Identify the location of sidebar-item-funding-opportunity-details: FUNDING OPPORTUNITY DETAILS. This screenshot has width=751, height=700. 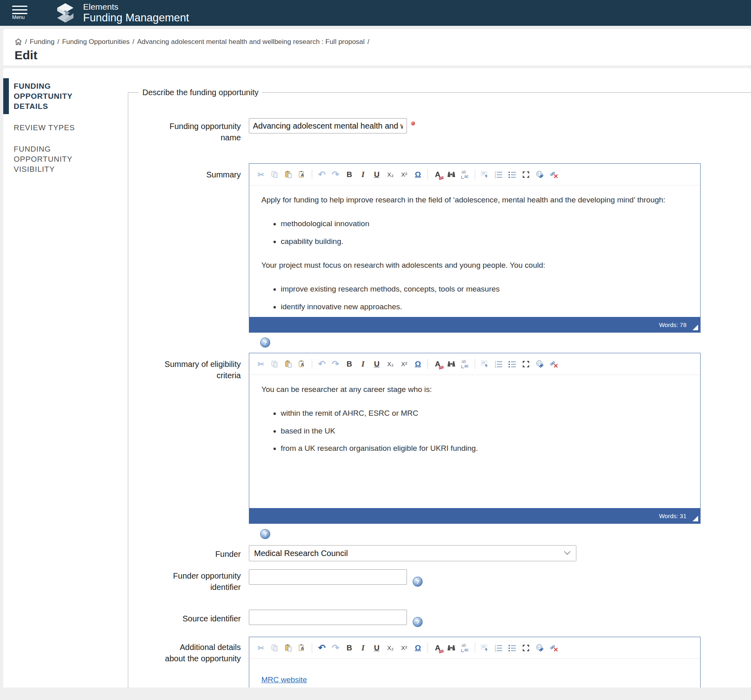
(54, 96).